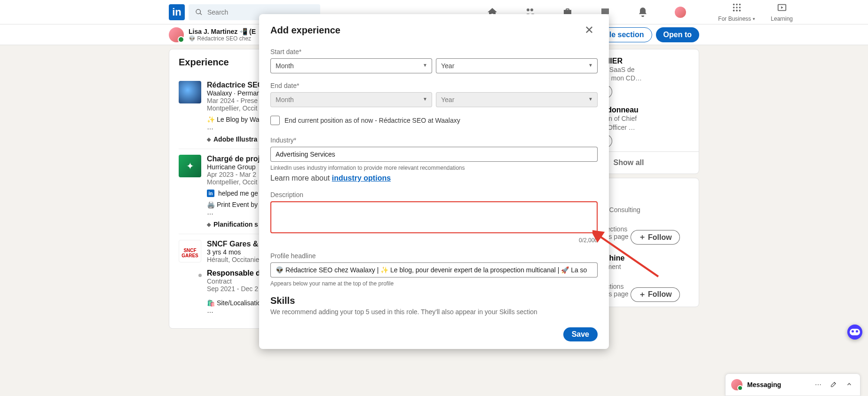 This screenshot has width=868, height=396. Describe the element at coordinates (778, 385) in the screenshot. I see `messaging-title: Messaging` at that location.